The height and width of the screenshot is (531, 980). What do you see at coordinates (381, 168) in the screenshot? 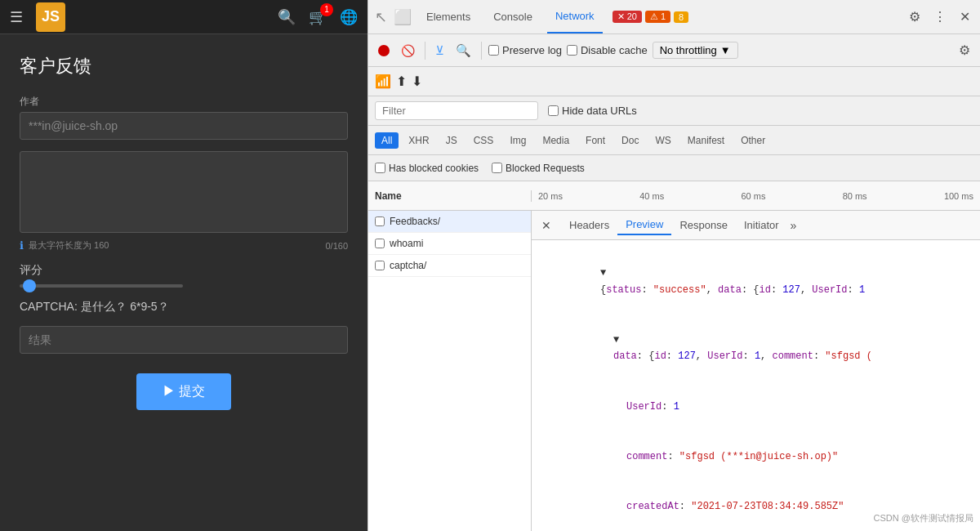
I see `has-blocked-cookies-checkbox` at bounding box center [381, 168].